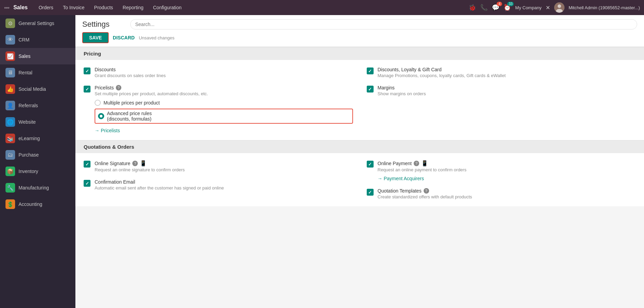 The height and width of the screenshot is (308, 644). Describe the element at coordinates (10, 23) in the screenshot. I see `general-settings-icon: ⚙` at that location.